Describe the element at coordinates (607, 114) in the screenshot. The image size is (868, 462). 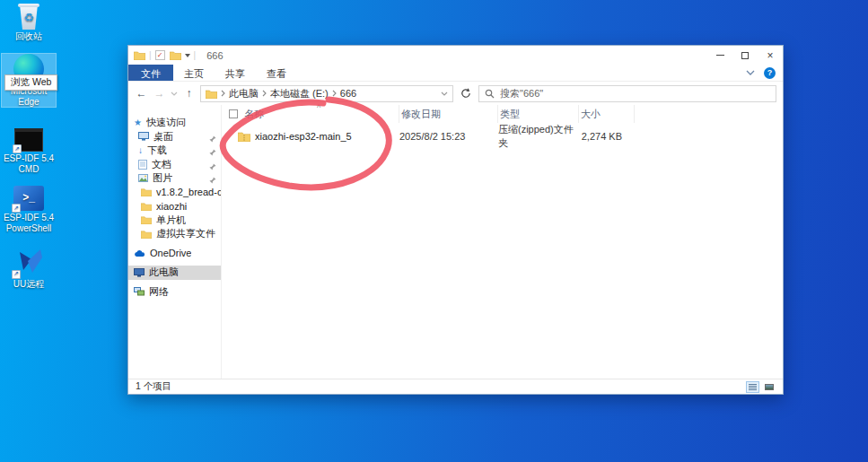
I see `column-header-size: 大小` at that location.